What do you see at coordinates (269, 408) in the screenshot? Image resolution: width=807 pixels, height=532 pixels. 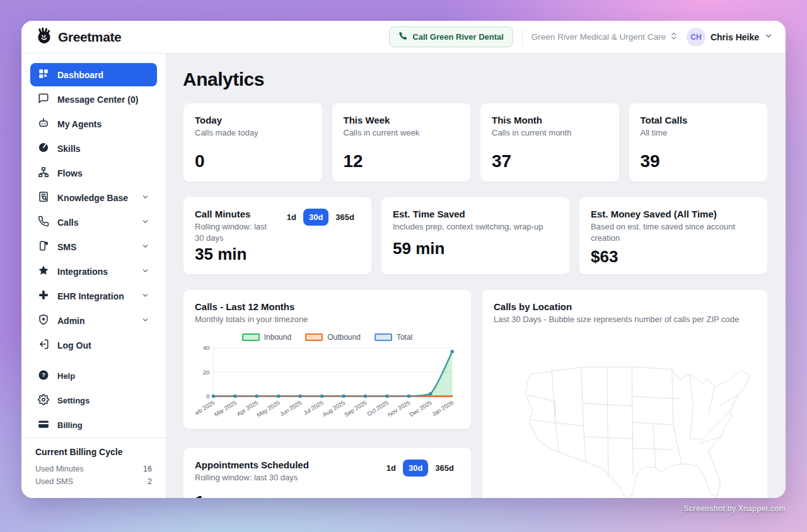 I see `svg-text: May 2025` at bounding box center [269, 408].